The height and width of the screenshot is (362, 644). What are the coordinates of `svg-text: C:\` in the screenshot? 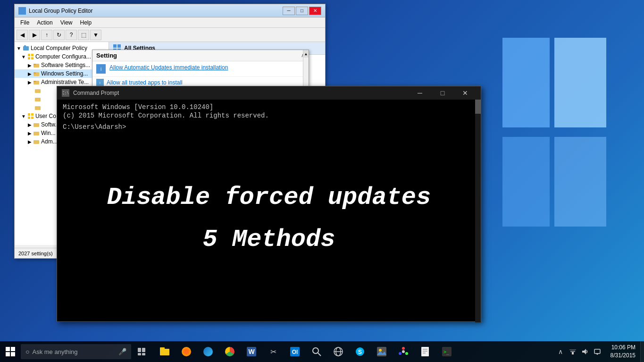 It's located at (66, 93).